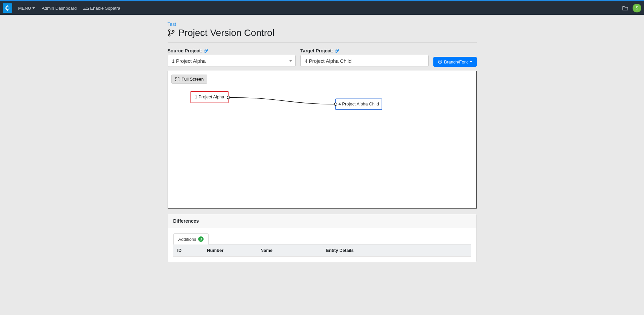 The height and width of the screenshot is (315, 644). What do you see at coordinates (27, 8) in the screenshot?
I see `menu-dropdown: MENU` at bounding box center [27, 8].